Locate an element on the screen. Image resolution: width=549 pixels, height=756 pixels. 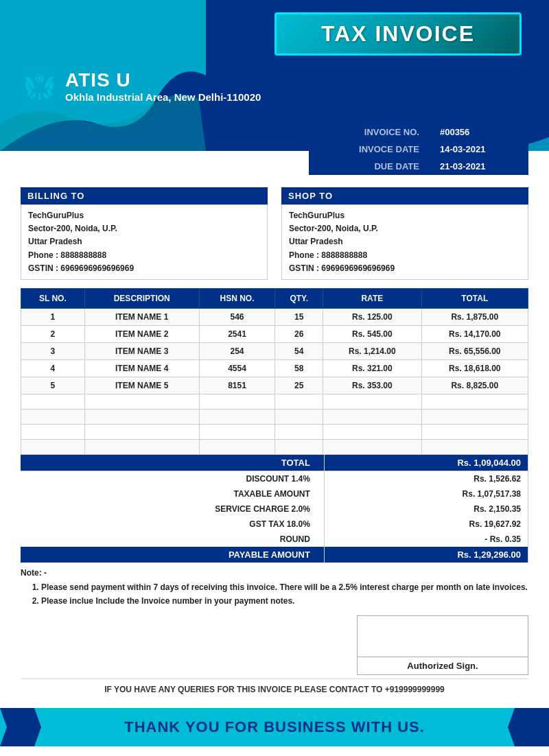
col-hsn-no: HSN NO. is located at coordinates (237, 298).